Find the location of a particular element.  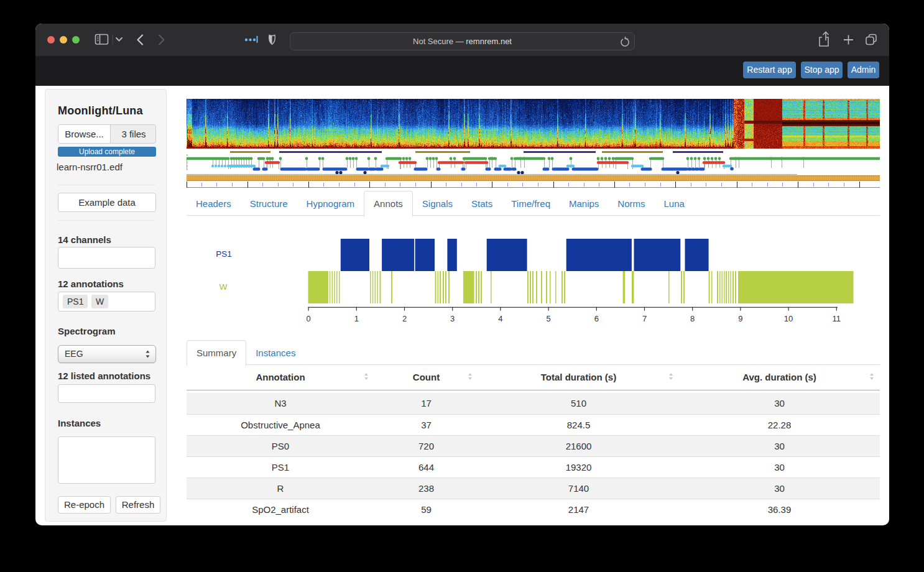

svg-text: 10 is located at coordinates (788, 318).